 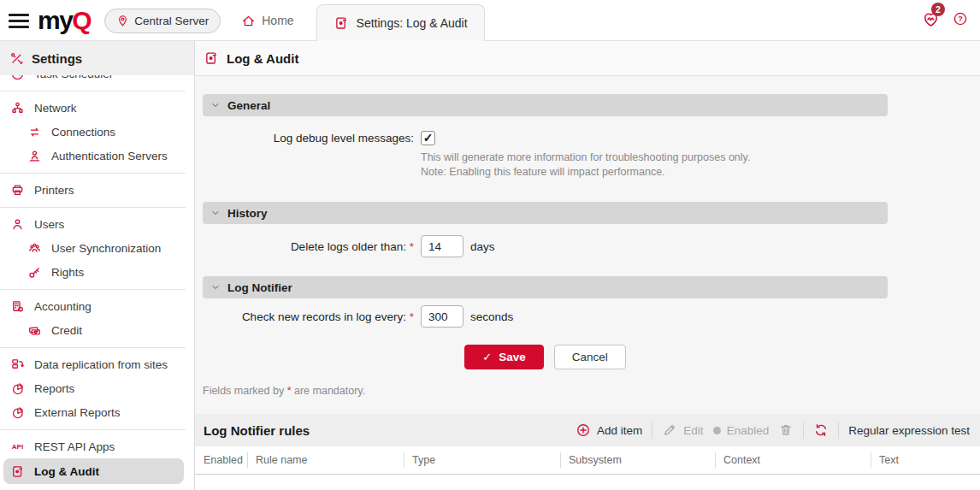 What do you see at coordinates (97, 132) in the screenshot?
I see `sidebar-item-connections: Connections` at bounding box center [97, 132].